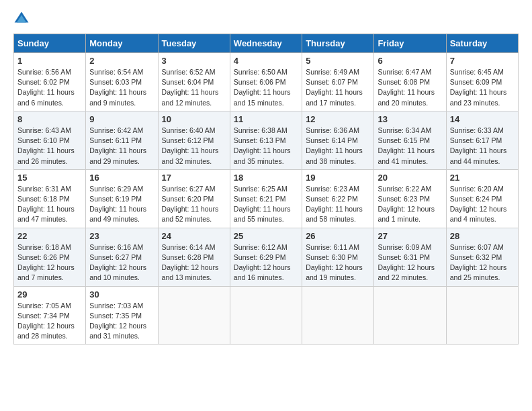 Image resolution: width=532 pixels, height=411 pixels. I want to click on day-info: Sunrise: 6:50 AM Sunset: 6:06 PM Dayligh…, so click(266, 87).